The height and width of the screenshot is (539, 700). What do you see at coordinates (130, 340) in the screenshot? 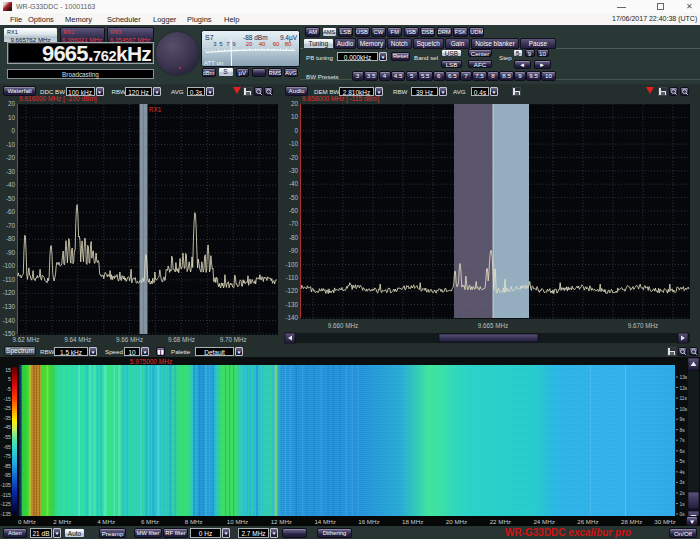
I see `svg-text: 9.66 MHz` at bounding box center [130, 340].